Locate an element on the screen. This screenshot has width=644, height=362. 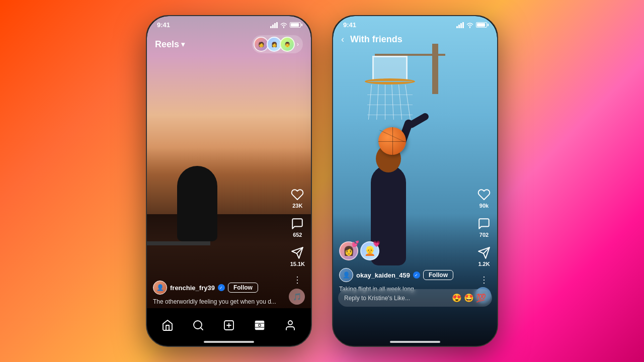
verified-badge-2: ✓ is located at coordinates (417, 275).